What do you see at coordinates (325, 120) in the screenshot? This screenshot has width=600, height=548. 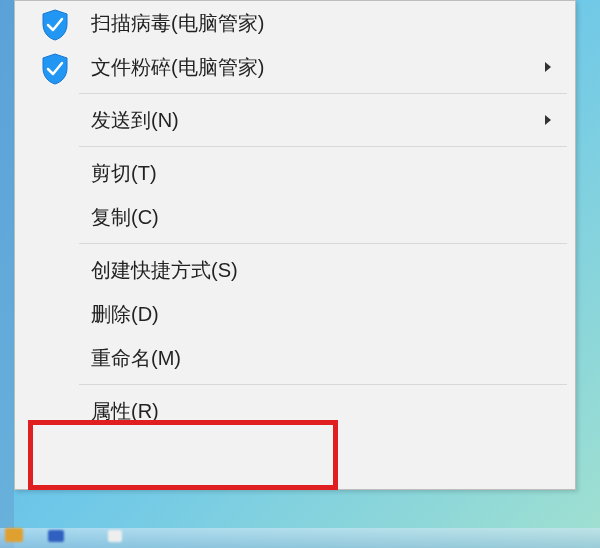 I see `menu-item-send-to: 发送到(N)` at bounding box center [325, 120].